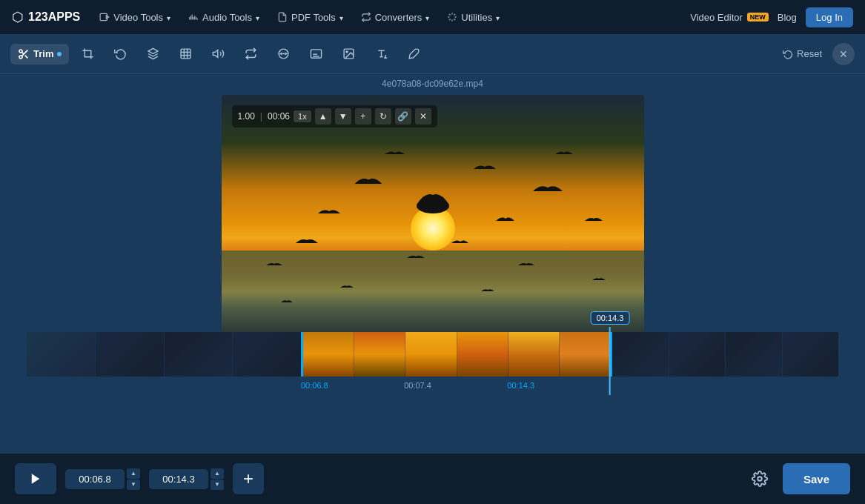 The width and height of the screenshot is (865, 504). Describe the element at coordinates (227, 18) in the screenshot. I see `nav-audio-tools-label: Audio Tools` at that location.